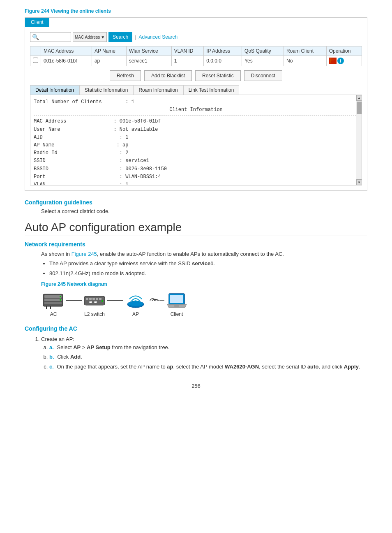 Image resolution: width=392 pixels, height=533 pixels. What do you see at coordinates (196, 76) in the screenshot?
I see `action-buttons-row: Refresh Add to Blacklist Reset Statistic…` at bounding box center [196, 76].